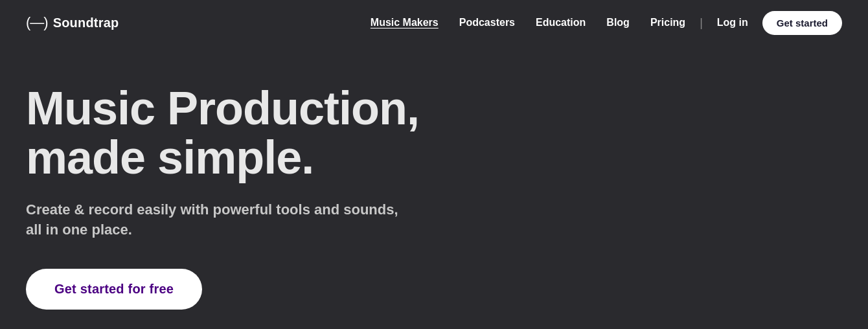  I want to click on logo-icon: (—), so click(37, 23).